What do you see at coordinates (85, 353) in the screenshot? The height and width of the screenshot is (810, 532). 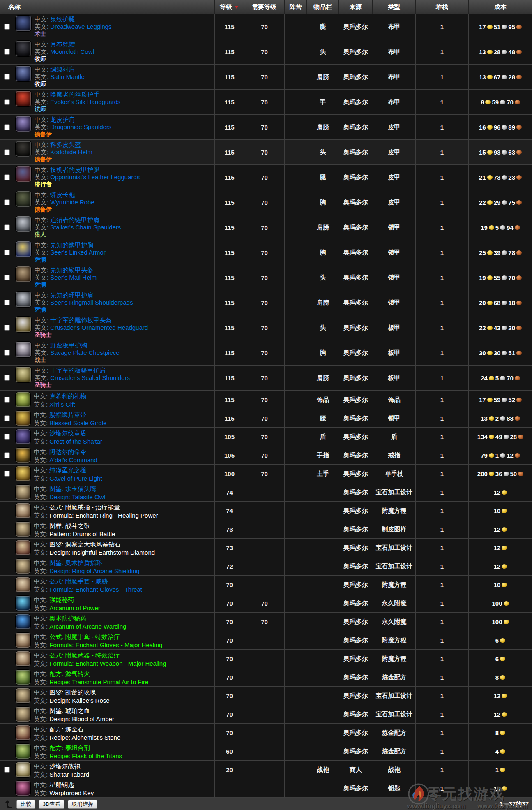 I see `item-name-en-link: Savage Plate Chestpiece` at bounding box center [85, 353].